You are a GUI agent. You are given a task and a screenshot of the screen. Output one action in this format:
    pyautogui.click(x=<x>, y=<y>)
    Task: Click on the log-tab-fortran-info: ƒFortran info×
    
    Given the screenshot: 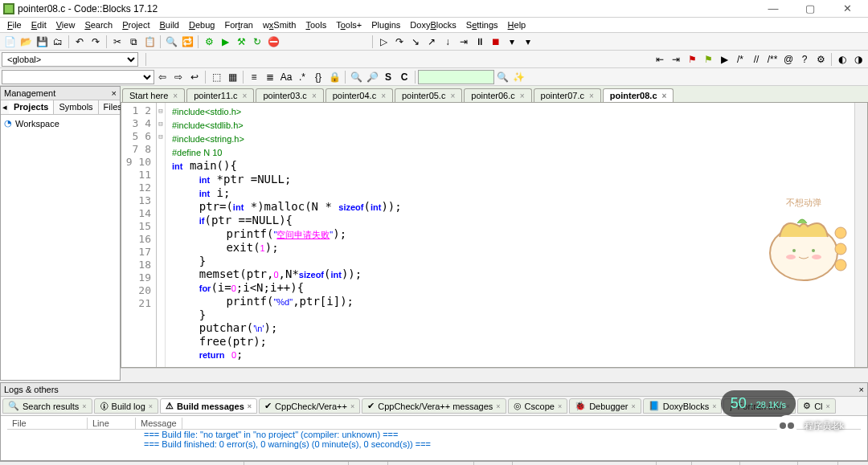 What is the action you would take?
    pyautogui.click(x=760, y=406)
    